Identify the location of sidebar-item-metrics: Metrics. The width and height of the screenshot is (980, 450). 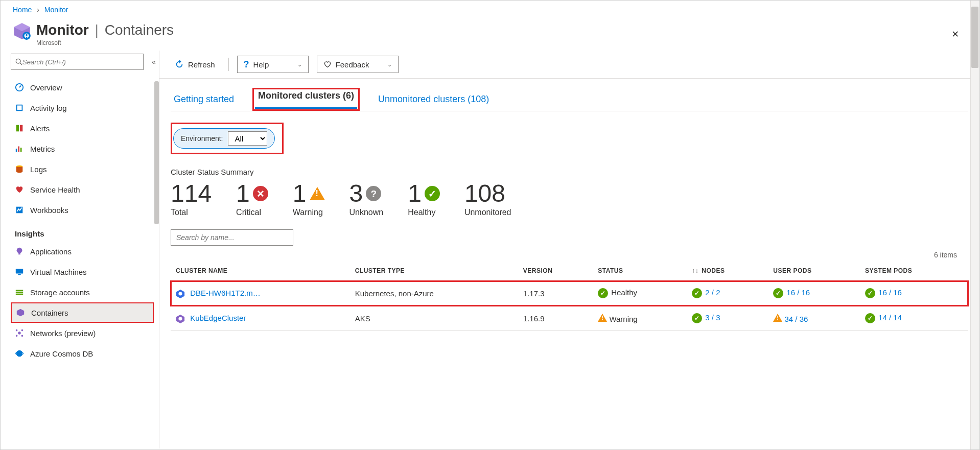
(82, 149).